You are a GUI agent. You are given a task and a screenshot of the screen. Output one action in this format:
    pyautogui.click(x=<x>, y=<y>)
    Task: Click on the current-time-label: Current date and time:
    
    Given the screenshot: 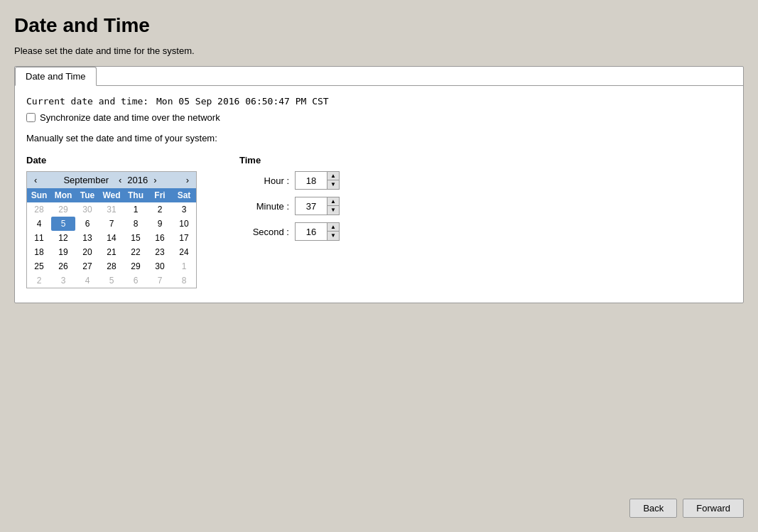 What is the action you would take?
    pyautogui.click(x=87, y=101)
    